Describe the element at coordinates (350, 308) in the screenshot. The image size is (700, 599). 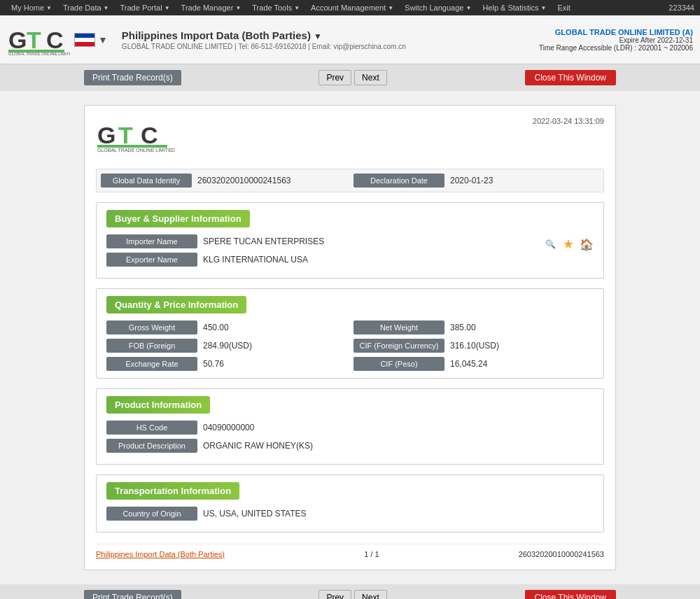
I see `quantity-price-header: Quantity & Price Information` at that location.